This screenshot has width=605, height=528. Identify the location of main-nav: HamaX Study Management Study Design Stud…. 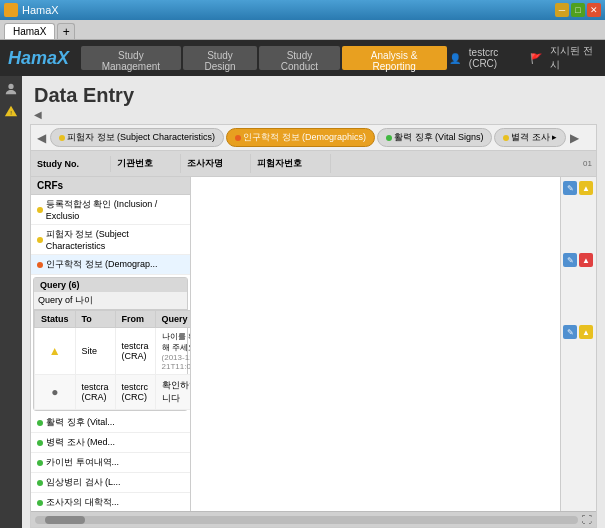
(302, 58).